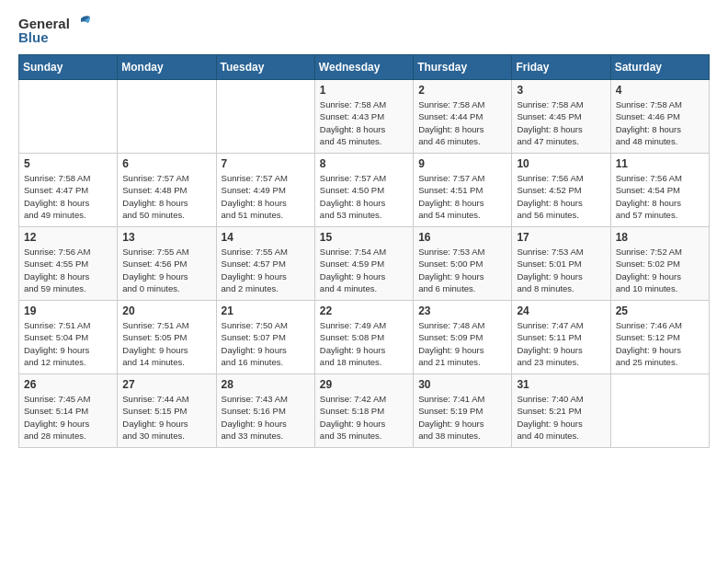 Image resolution: width=728 pixels, height=563 pixels. I want to click on day-cell-16: 16Sunrise: 7:53 AM Sunset: 5:00 PM Dayli…, so click(463, 264).